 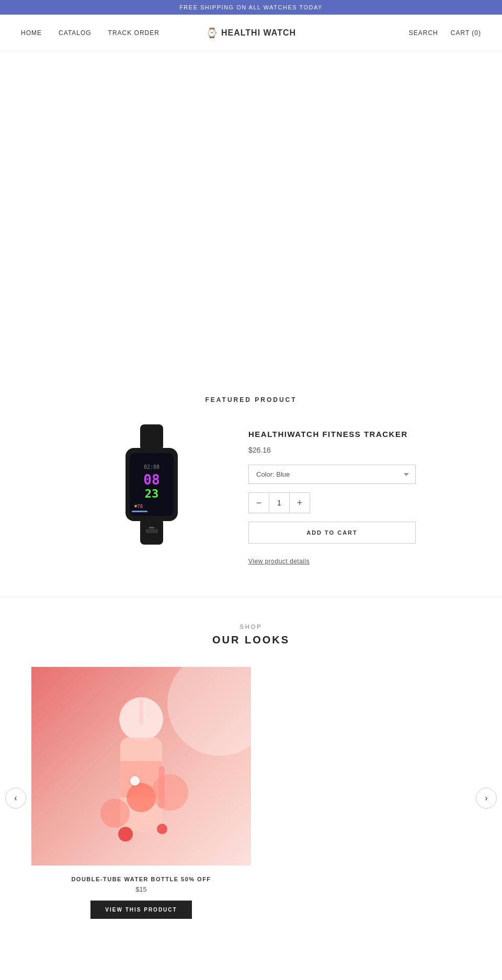 What do you see at coordinates (251, 495) in the screenshot?
I see `featured-product: 02:08 08 23 ♥78 HEALTHIWATCH FITNESS TRA…` at bounding box center [251, 495].